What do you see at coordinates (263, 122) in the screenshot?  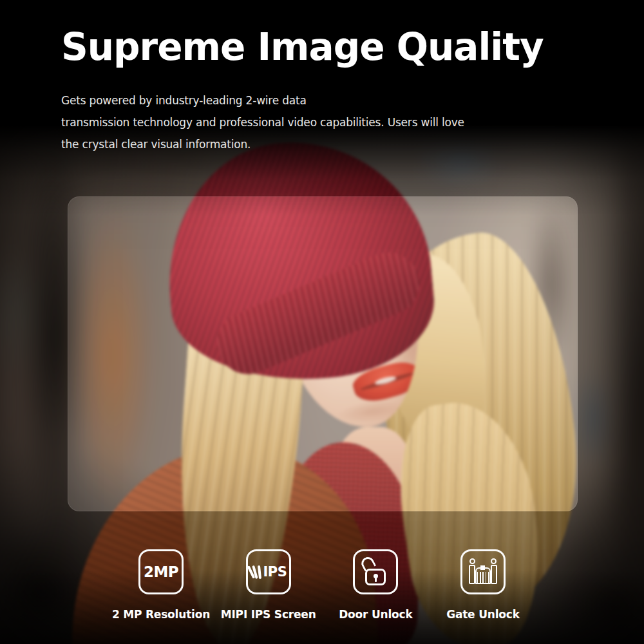 I see `description-line: transmission technology and professional…` at bounding box center [263, 122].